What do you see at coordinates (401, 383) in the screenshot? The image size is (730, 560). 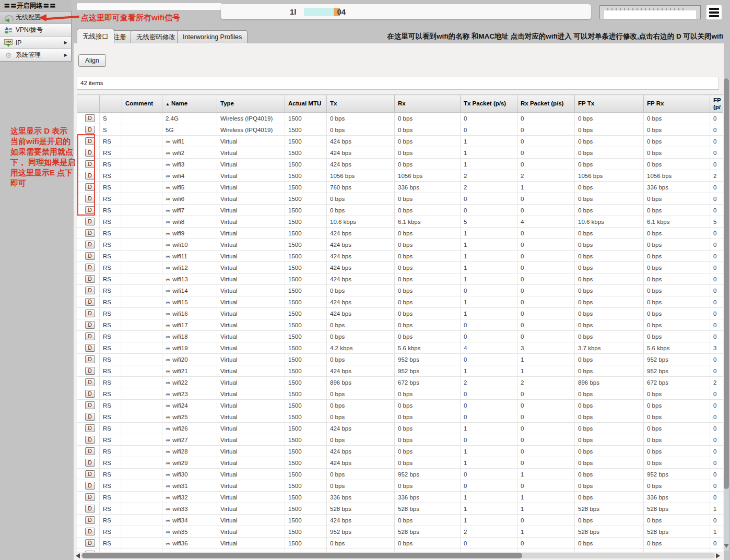 I see `table-row: DRS‹•›wifi22Virtual1500896 bps672 bps228…` at bounding box center [401, 383].